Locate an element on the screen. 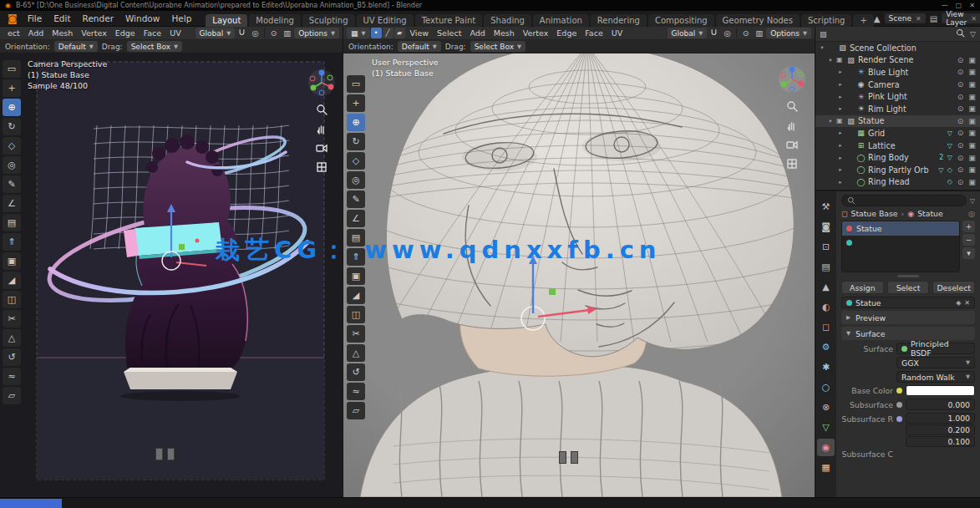 This screenshot has height=508, width=980. tool-scale: ◇ is located at coordinates (356, 160).